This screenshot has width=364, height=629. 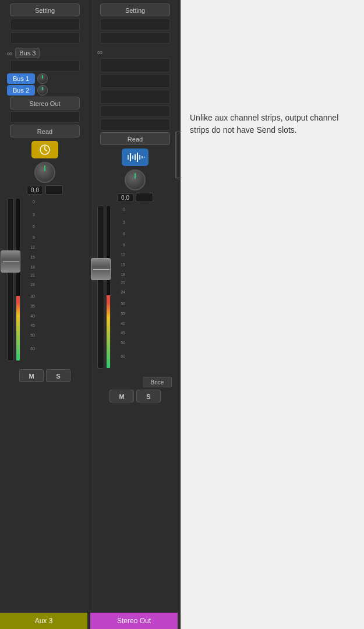 What do you see at coordinates (108, 287) in the screenshot?
I see `meter-stereo` at bounding box center [108, 287].